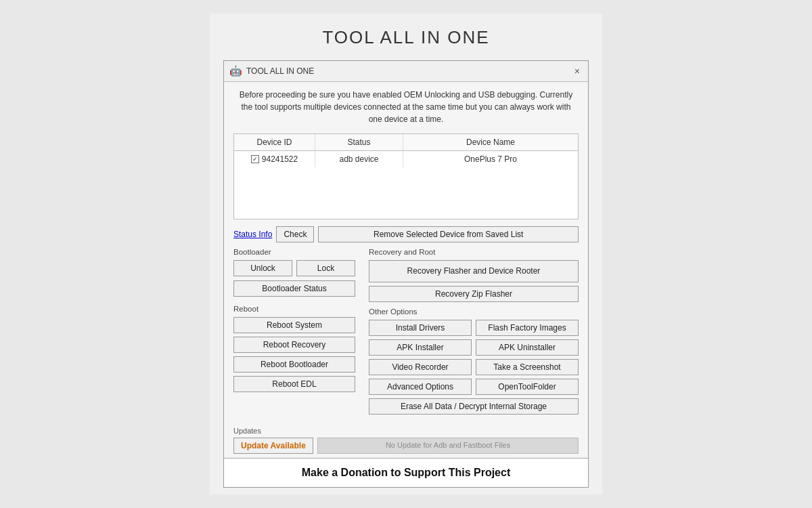  What do you see at coordinates (235, 71) in the screenshot?
I see `android-icon: 🤖` at bounding box center [235, 71].